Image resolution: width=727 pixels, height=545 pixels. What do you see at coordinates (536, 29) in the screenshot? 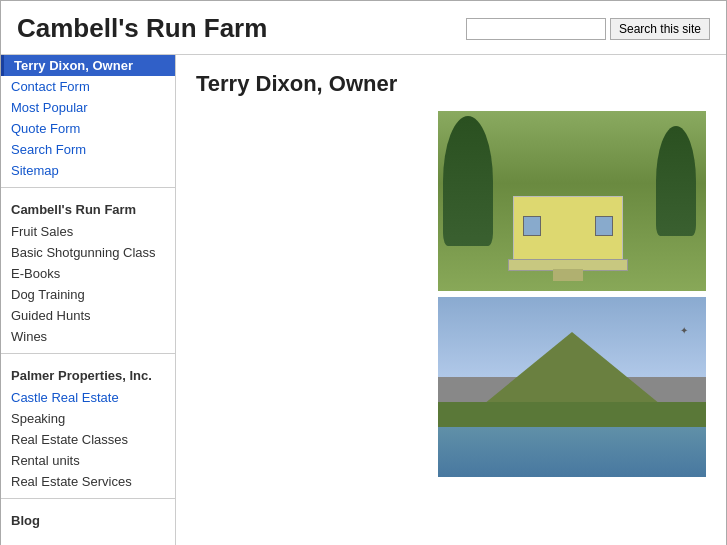
I see `search-input` at bounding box center [536, 29].